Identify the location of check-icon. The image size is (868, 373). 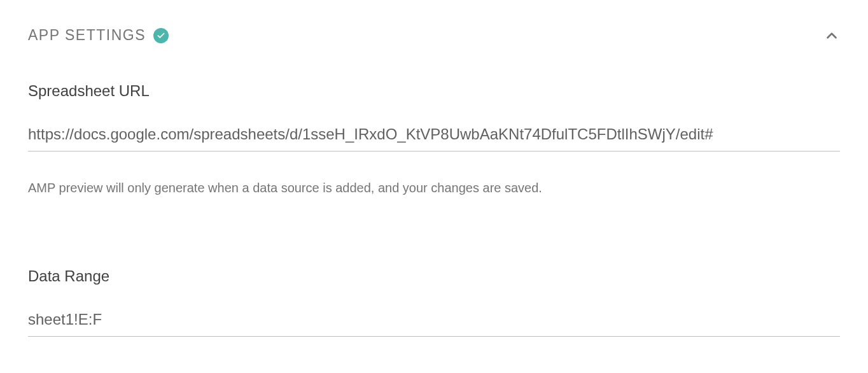
(161, 36).